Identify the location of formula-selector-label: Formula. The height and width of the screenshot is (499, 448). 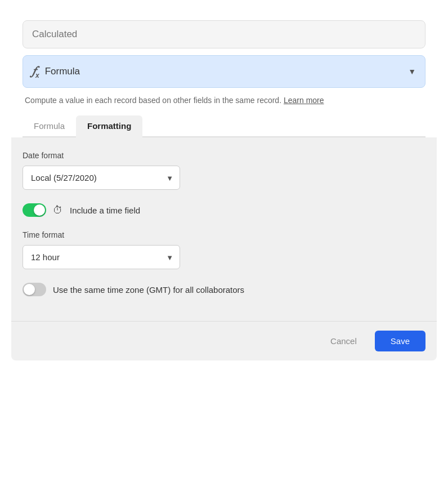
(62, 72).